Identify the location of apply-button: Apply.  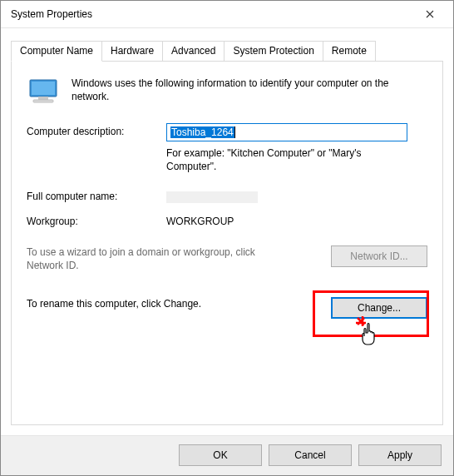
(400, 455).